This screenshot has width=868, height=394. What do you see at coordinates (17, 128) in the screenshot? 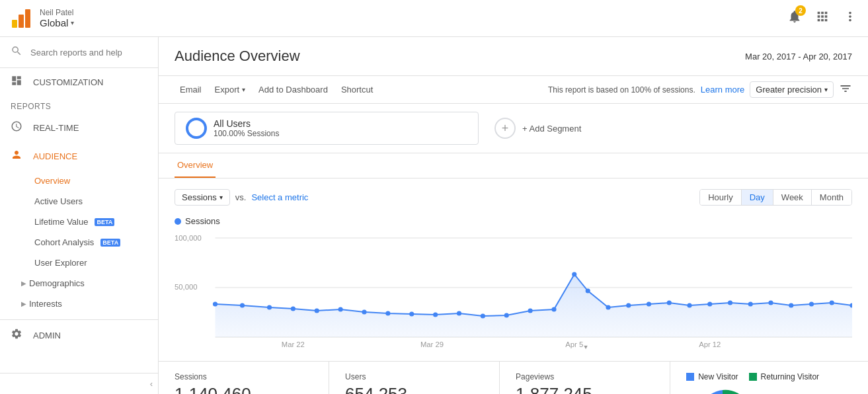
I see `realtime-icon` at bounding box center [17, 128].